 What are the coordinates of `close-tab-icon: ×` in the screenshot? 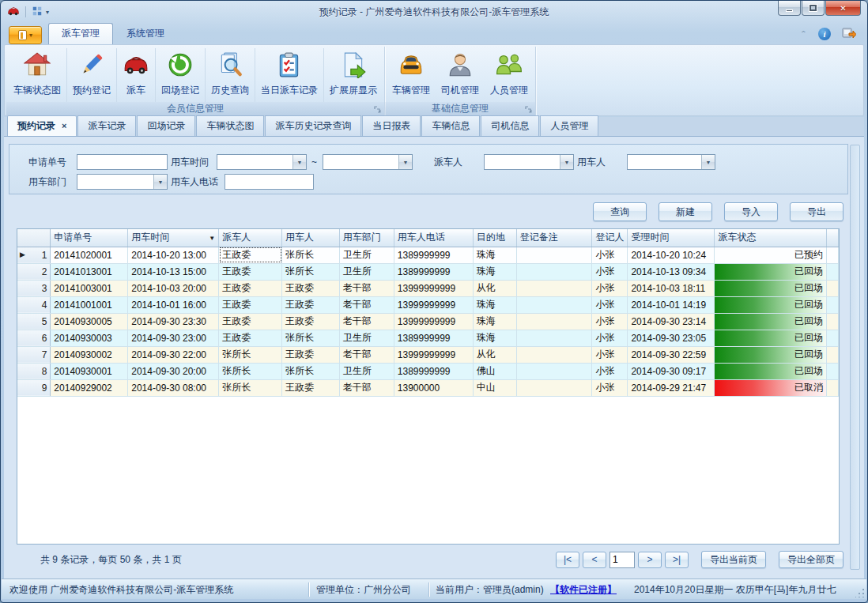 It's located at (64, 126).